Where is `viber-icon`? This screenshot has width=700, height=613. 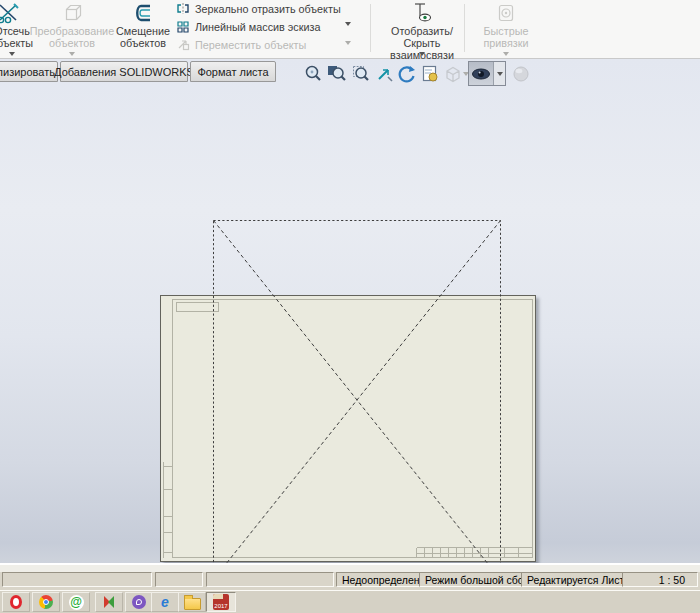
viber-icon is located at coordinates (139, 602).